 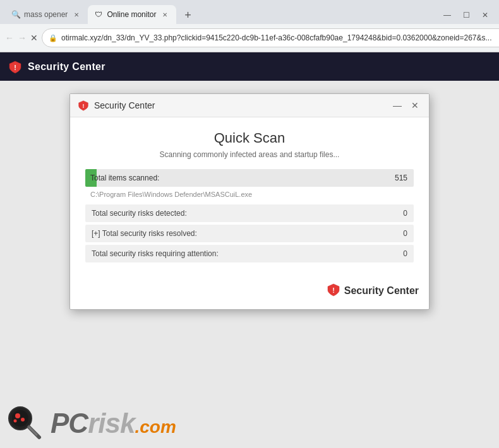 What do you see at coordinates (373, 291) in the screenshot?
I see `footer-brand: ! Security Center` at bounding box center [373, 291].